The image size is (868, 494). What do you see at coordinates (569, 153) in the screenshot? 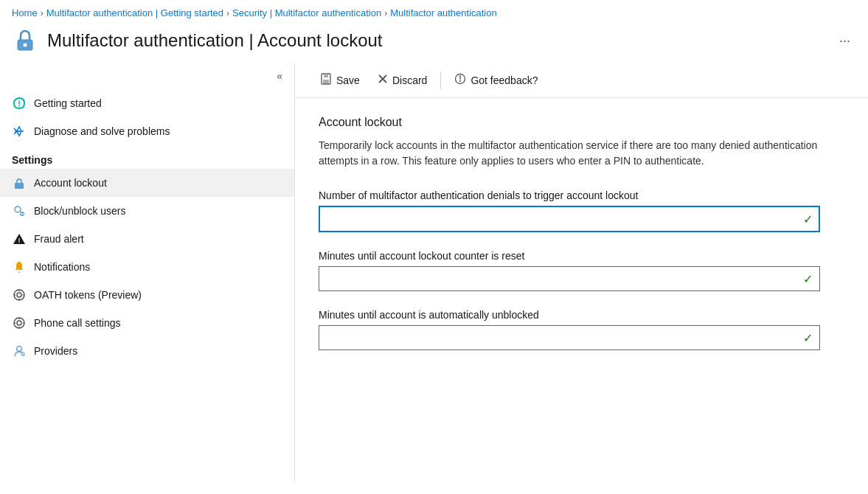
I see `content-description: Temporarily lock accounts in the multifa…` at bounding box center [569, 153].